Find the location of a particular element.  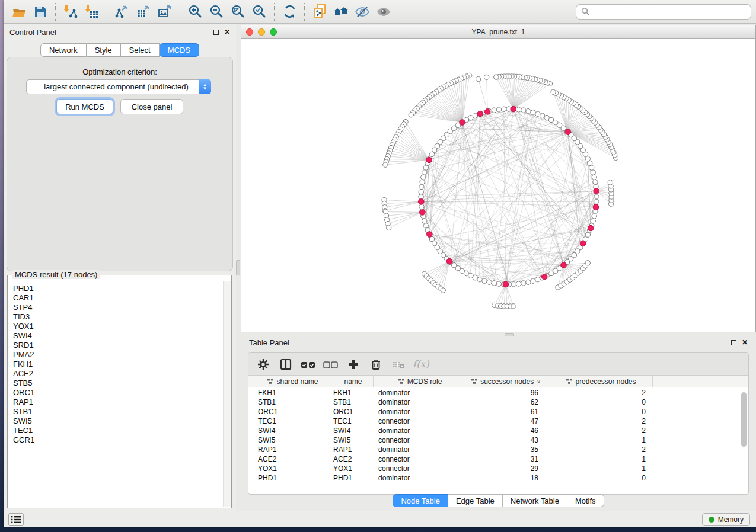

cell-successor-nodes: 18 is located at coordinates (506, 478).